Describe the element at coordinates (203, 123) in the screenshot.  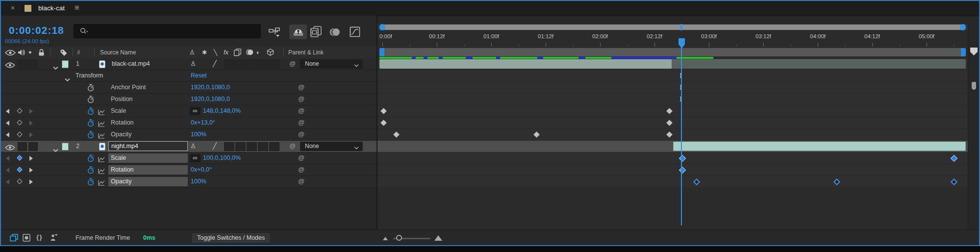
I see `property-value: 0x+13,0°` at that location.